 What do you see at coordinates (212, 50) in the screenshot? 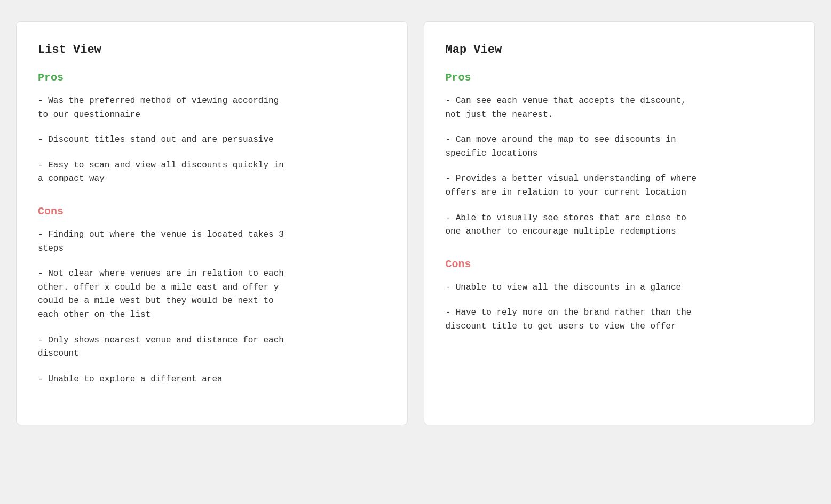
I see `list-view-title: List View` at bounding box center [212, 50].